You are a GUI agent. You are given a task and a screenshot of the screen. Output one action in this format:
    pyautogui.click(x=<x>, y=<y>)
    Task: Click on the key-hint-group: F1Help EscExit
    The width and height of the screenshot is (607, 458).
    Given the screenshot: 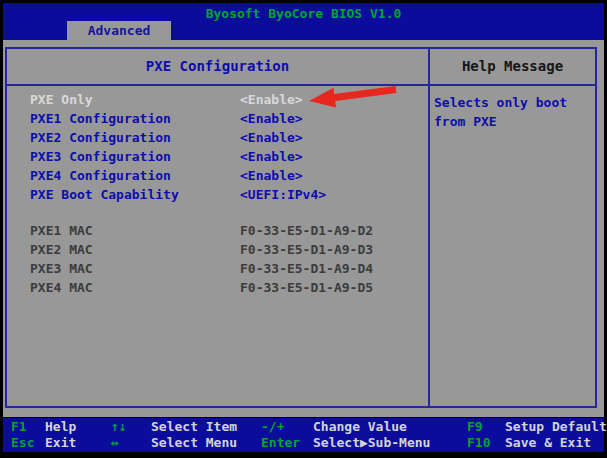 What is the action you would take?
    pyautogui.click(x=44, y=435)
    